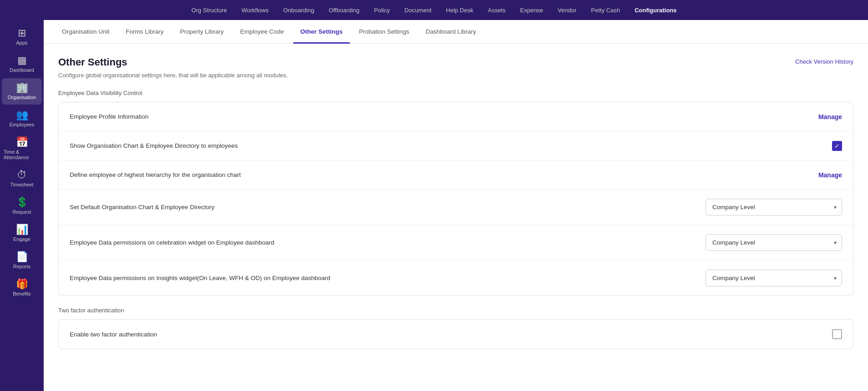 The width and height of the screenshot is (868, 391). What do you see at coordinates (22, 149) in the screenshot?
I see `sidebar-item-time-attendance: 📅Time & Attendance` at bounding box center [22, 149].